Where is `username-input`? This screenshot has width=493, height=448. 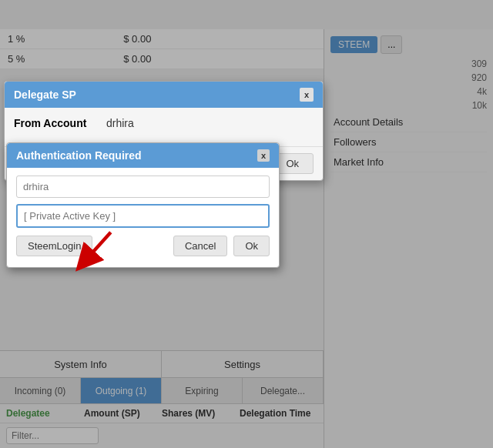
username-input is located at coordinates (143, 186).